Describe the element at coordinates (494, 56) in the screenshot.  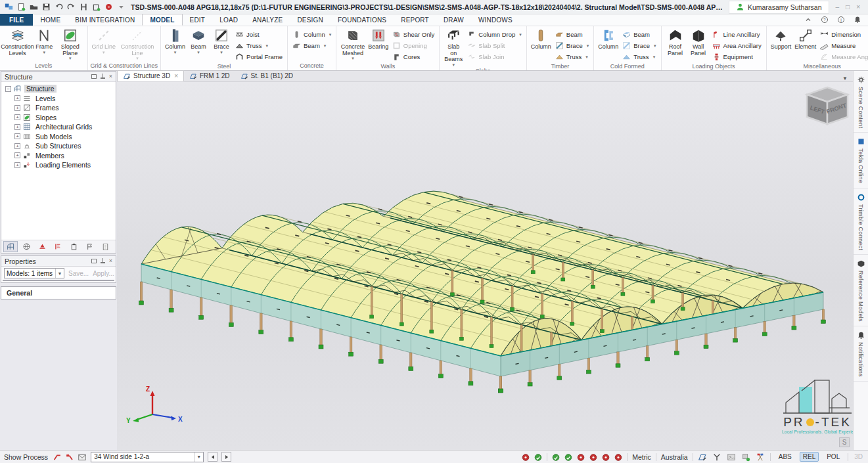
I see `ribbon-button-slab-join: Slab Join` at that location.